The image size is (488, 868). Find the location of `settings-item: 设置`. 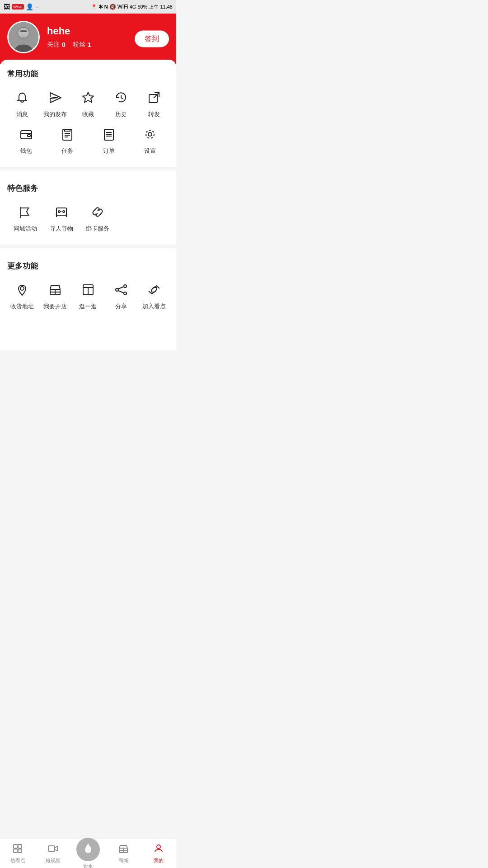

settings-item: 设置 is located at coordinates (150, 141).